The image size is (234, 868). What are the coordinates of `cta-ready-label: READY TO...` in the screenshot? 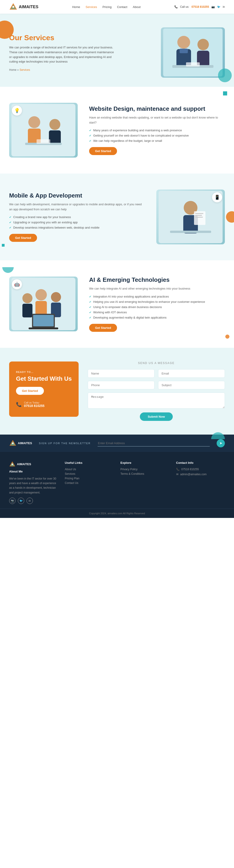 It's located at (44, 372).